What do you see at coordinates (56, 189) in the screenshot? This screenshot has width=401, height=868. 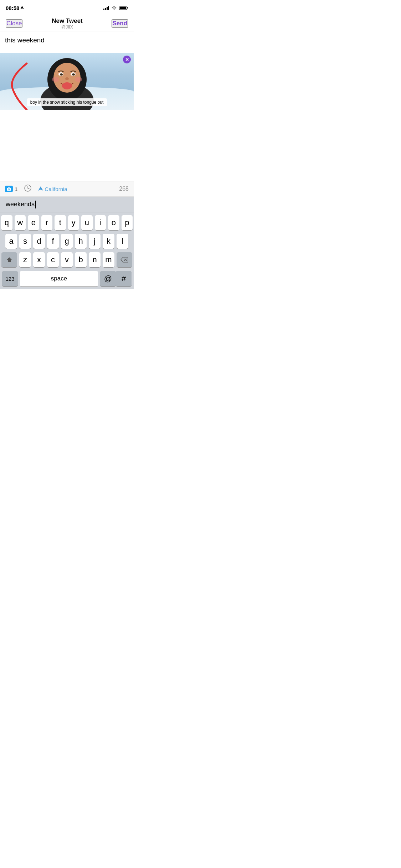 I see `location-label: California` at bounding box center [56, 189].